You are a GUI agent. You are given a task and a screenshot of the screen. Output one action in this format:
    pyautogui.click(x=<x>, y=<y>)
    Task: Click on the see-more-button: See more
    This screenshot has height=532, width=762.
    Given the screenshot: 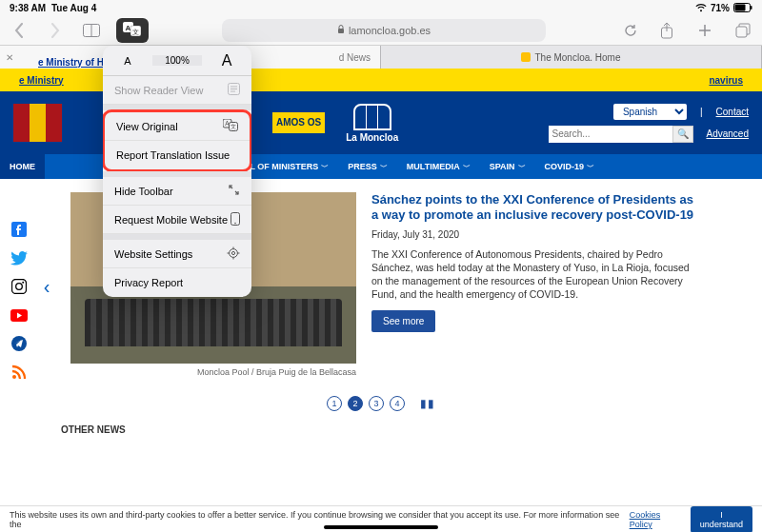 What is the action you would take?
    pyautogui.click(x=404, y=322)
    